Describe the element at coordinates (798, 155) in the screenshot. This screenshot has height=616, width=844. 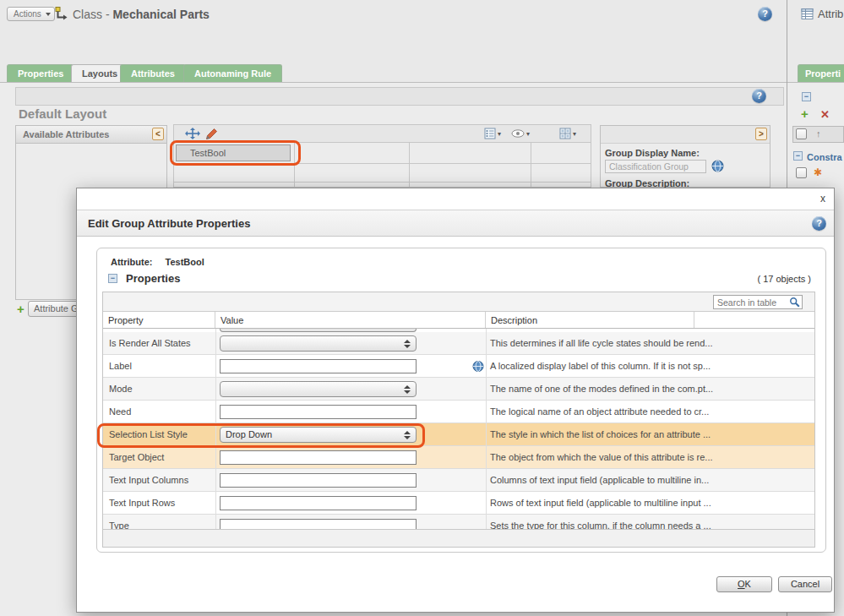
I see `collapse-constraints-icon: −` at that location.